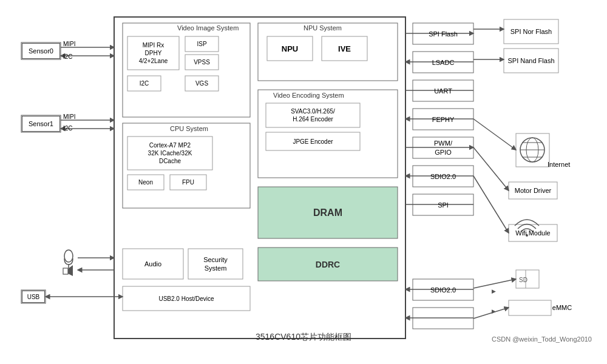 The width and height of the screenshot is (607, 364). I want to click on wifi-module-label: Wifi Module, so click(533, 233).